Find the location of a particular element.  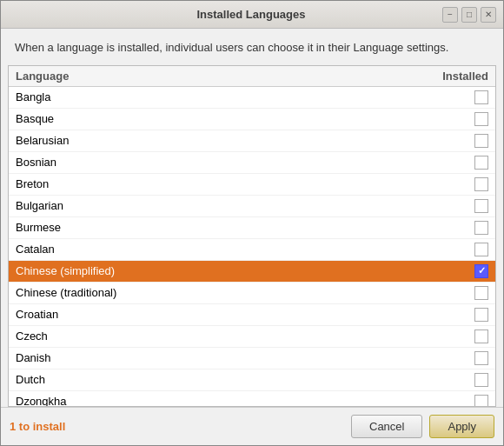

minimize-button: − is located at coordinates (450, 15).